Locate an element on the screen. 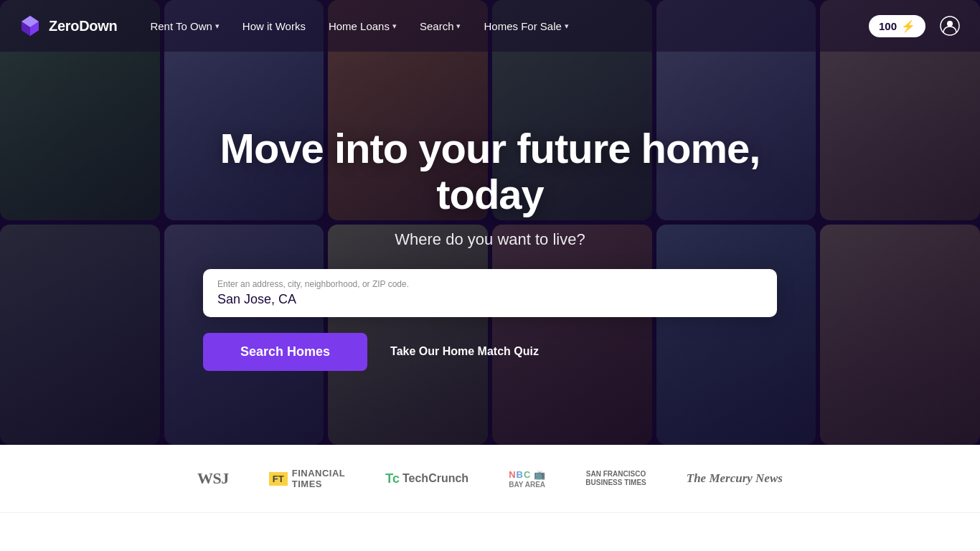 The width and height of the screenshot is (980, 551). brand-name: ZeroDown is located at coordinates (83, 26).